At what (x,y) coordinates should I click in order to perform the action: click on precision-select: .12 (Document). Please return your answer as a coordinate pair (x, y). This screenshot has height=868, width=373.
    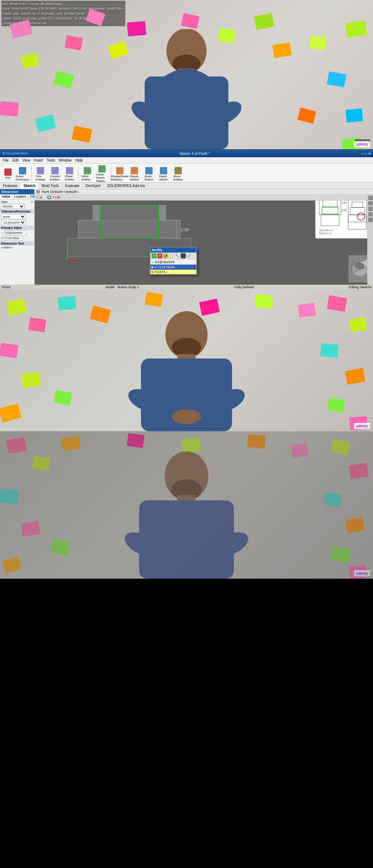
    Looking at the image, I should click on (13, 222).